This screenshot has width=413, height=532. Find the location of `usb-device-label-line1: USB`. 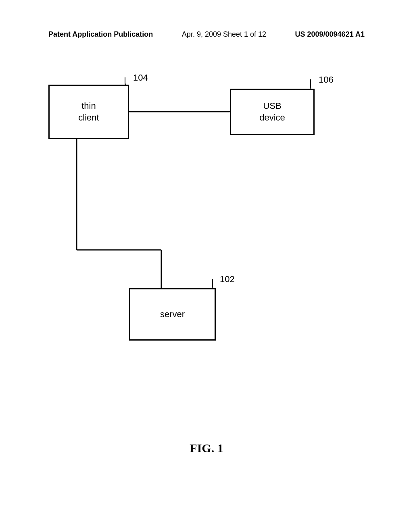

usb-device-label-line1: USB is located at coordinates (272, 106).